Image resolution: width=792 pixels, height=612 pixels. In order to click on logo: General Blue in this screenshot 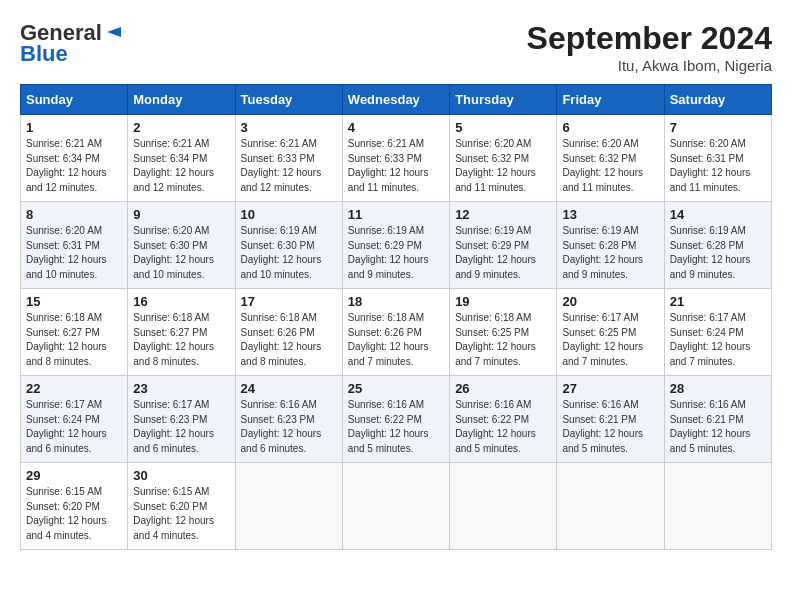, I will do `click(70, 44)`.